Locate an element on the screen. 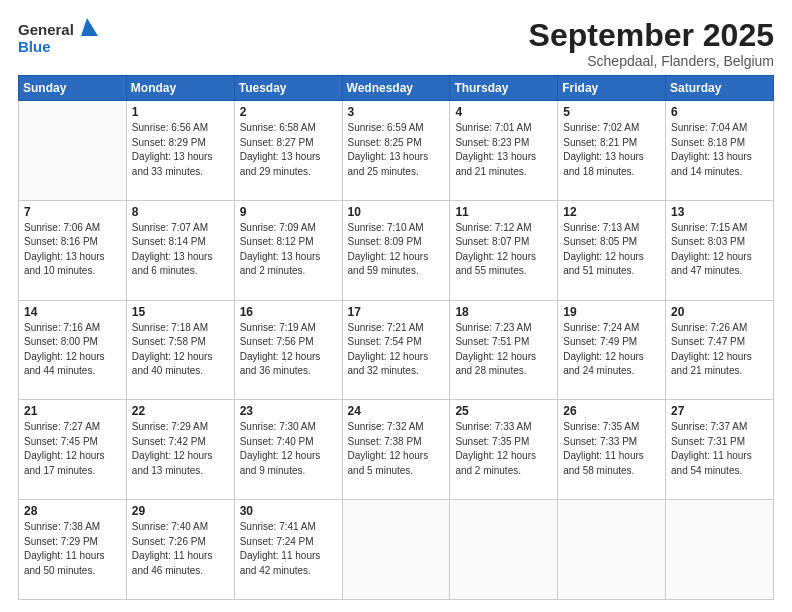 The width and height of the screenshot is (792, 612). day-cell: 13Sunrise: 7:15 AMSunset: 8:03 PMDayligh… is located at coordinates (720, 250).